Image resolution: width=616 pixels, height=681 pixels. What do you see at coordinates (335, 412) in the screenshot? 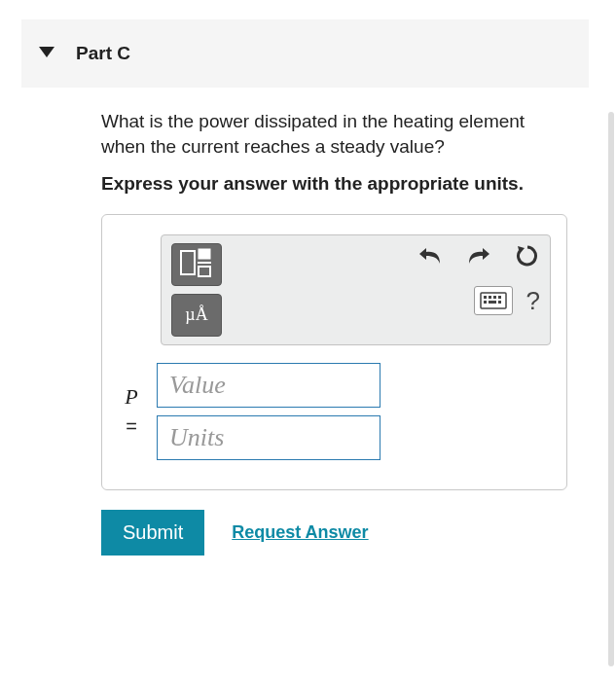
I see `input-row: P = Value Units` at bounding box center [335, 412].